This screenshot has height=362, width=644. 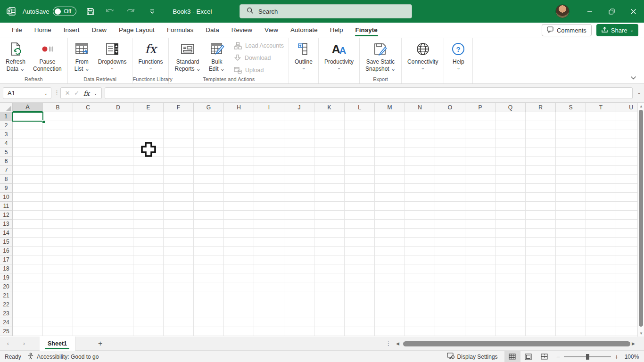 What do you see at coordinates (299, 260) in the screenshot?
I see `cell-j17` at bounding box center [299, 260].